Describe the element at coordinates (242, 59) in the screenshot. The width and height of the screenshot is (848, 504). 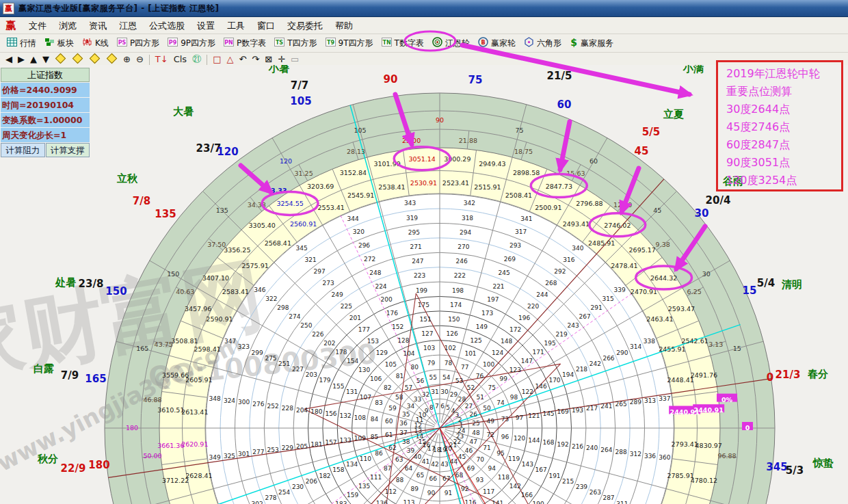
I see `rotate-ccw-icon: ↶` at that location.